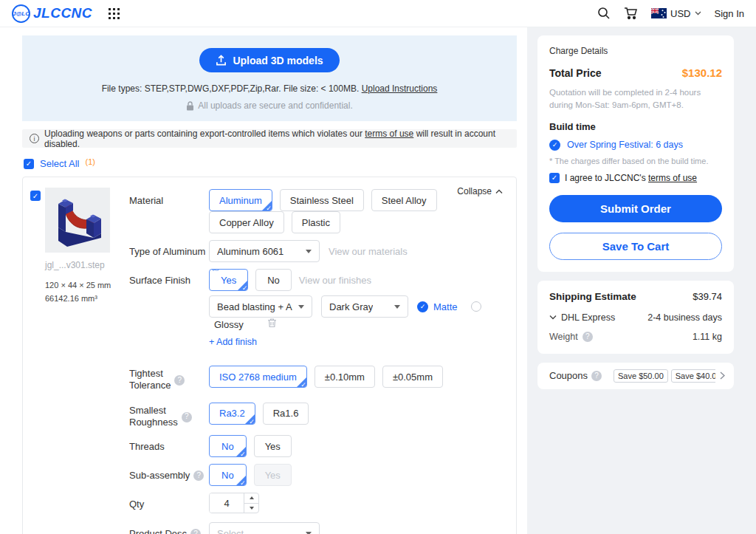 This screenshot has height=534, width=756. What do you see at coordinates (269, 139) in the screenshot?
I see `export-warning-banner: i Uploading weapons or parts containing …` at bounding box center [269, 139].